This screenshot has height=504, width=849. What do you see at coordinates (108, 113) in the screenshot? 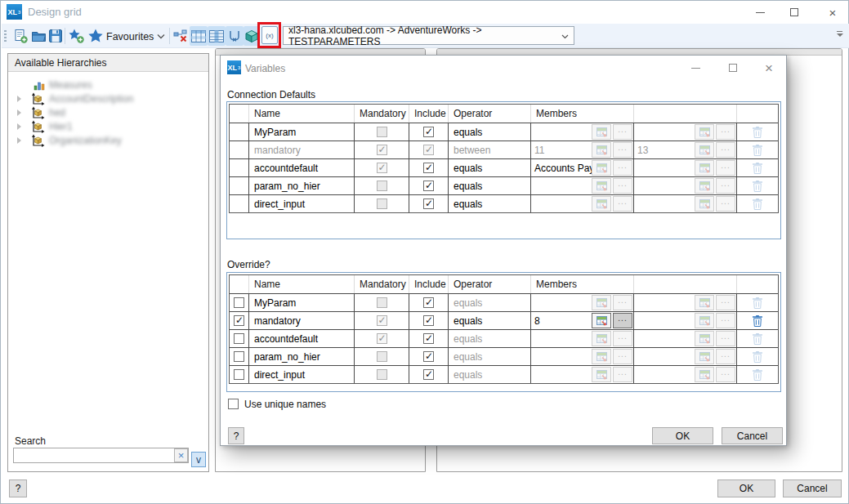
I see `tree-item-hierarchy: hed` at bounding box center [108, 113].